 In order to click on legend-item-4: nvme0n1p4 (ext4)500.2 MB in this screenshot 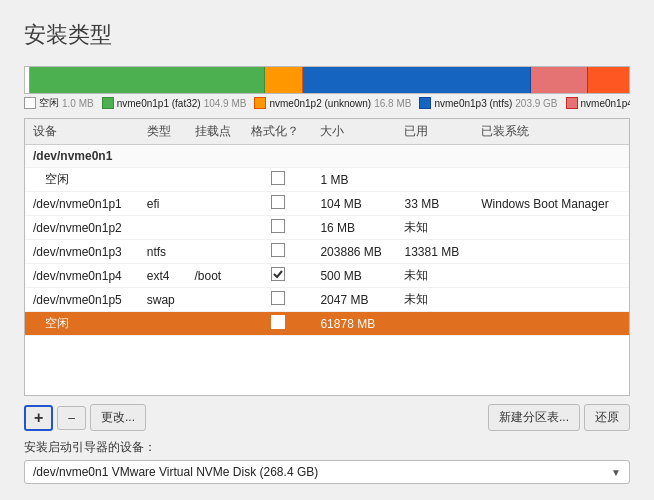, I will do `click(598, 103)`.